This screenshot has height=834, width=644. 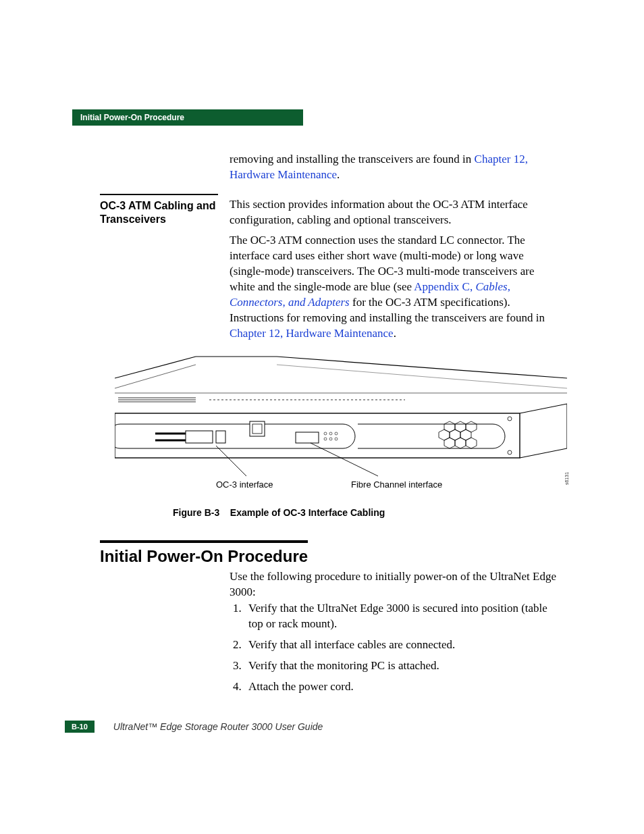 What do you see at coordinates (132, 118) in the screenshot?
I see `running-header-text: Initial Power-On Procedure` at bounding box center [132, 118].